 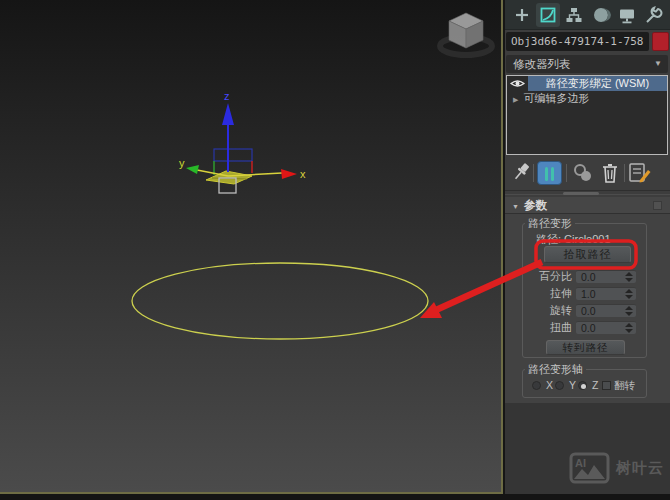 What do you see at coordinates (606, 310) in the screenshot?
I see `rotation-spinner: 0.0` at bounding box center [606, 310].